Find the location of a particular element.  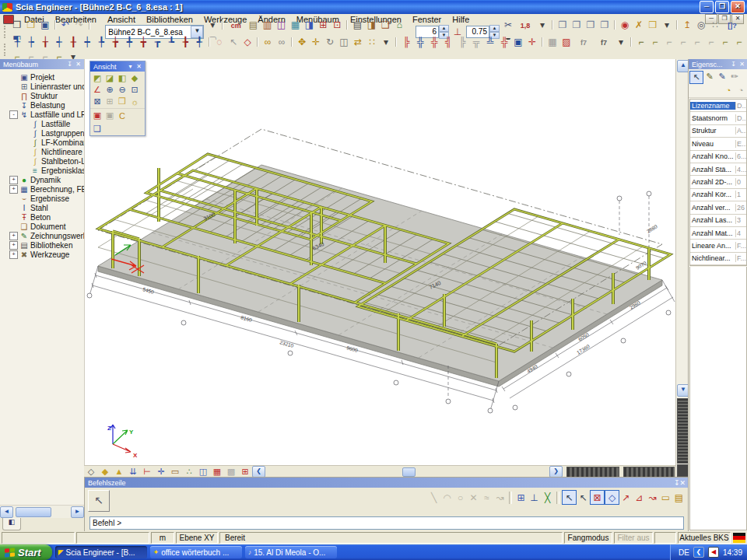

property-row: StaatsnormD... is located at coordinates (718, 118).